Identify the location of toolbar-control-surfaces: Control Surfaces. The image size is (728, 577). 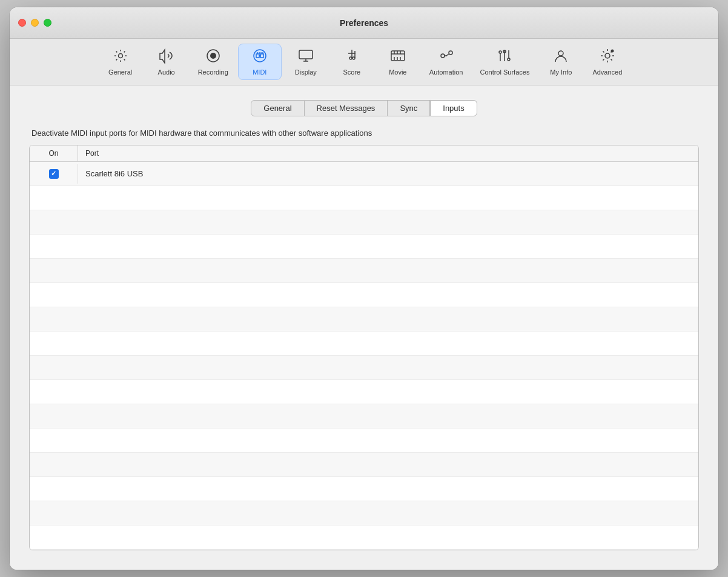
(505, 62).